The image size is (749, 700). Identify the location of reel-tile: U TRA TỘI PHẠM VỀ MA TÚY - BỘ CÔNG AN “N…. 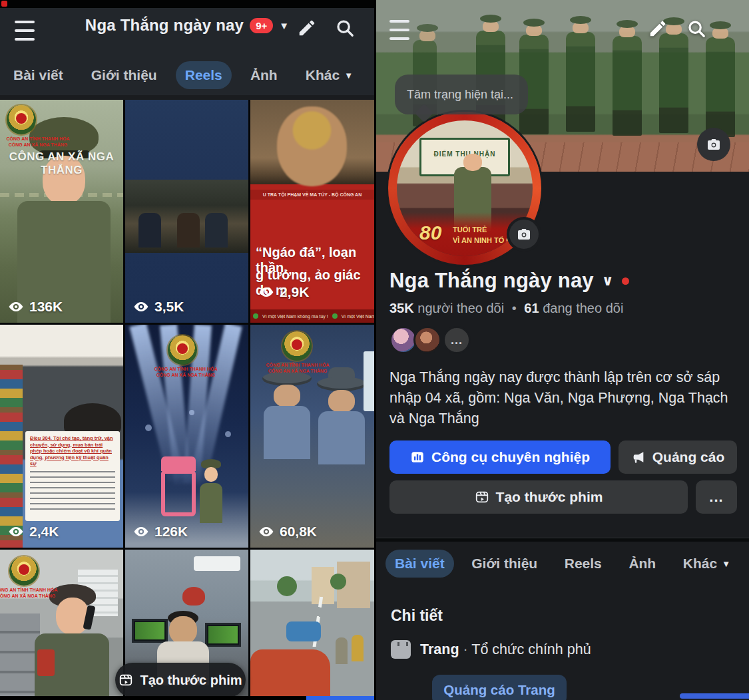
(312, 212).